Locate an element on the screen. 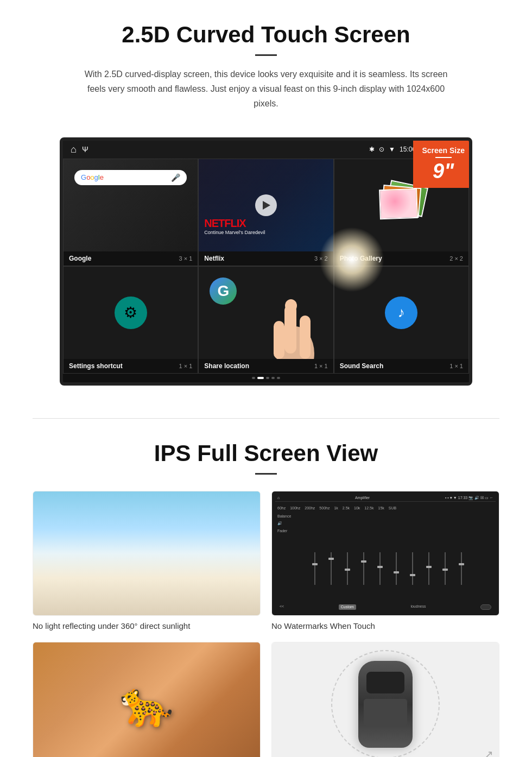  netflix-label: Netflix 3 × 2 is located at coordinates (266, 258).